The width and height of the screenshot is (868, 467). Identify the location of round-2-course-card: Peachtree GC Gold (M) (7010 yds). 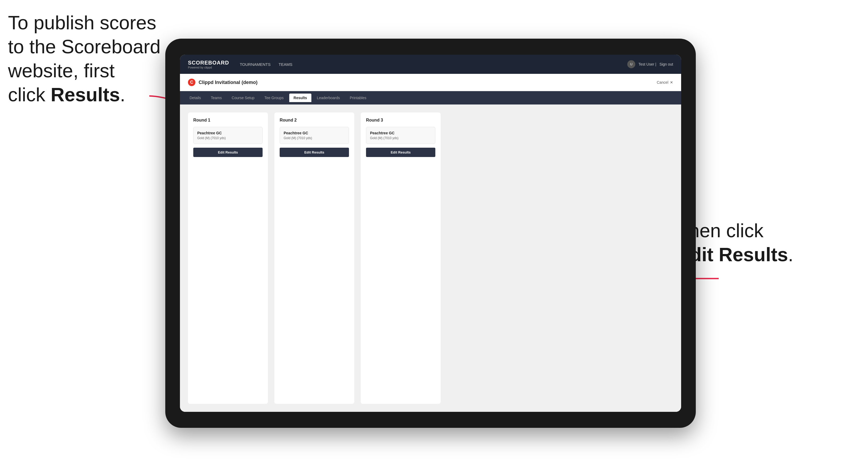
(314, 135).